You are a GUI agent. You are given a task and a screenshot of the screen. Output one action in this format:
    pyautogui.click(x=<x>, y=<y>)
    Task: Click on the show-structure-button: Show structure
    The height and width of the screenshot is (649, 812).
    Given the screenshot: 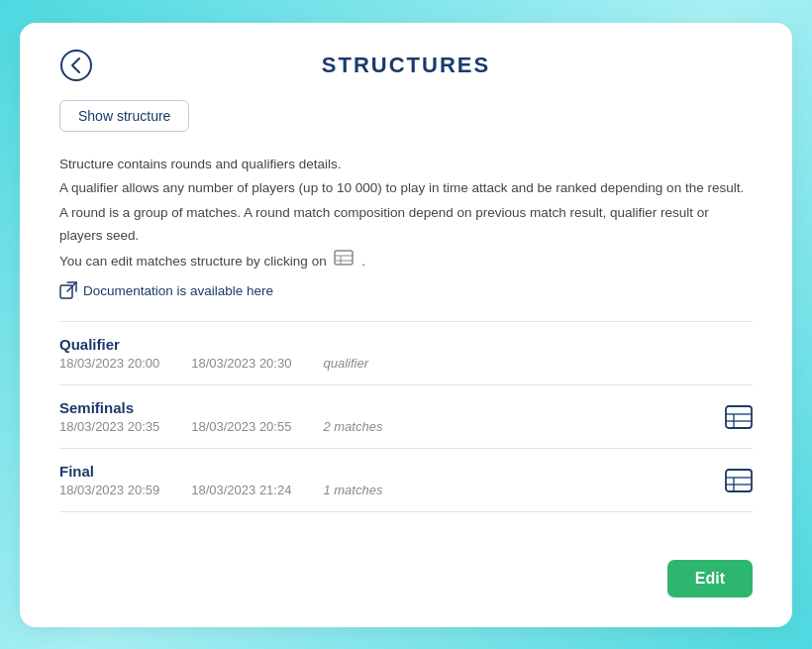 What is the action you would take?
    pyautogui.click(x=125, y=116)
    